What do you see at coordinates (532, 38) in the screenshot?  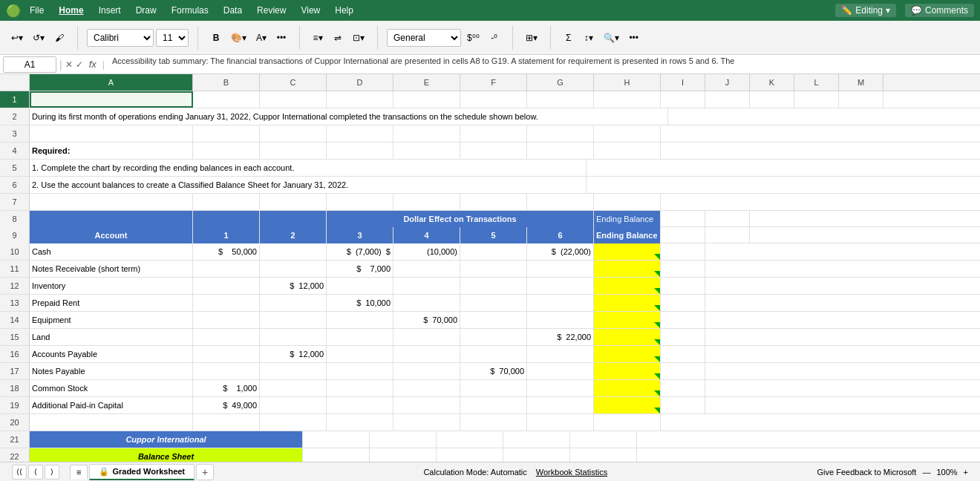 I see `conditional-format-button: ⊞▾` at bounding box center [532, 38].